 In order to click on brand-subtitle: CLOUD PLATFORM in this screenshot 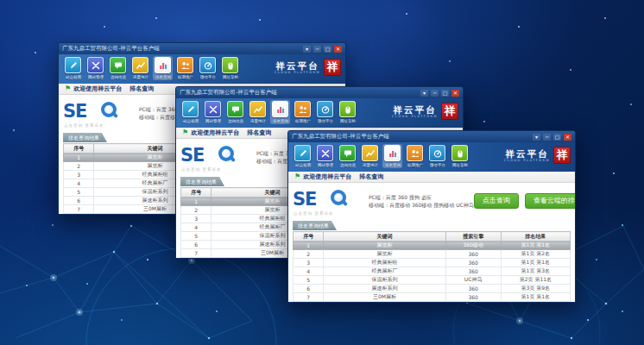, I will do `click(414, 116)`.